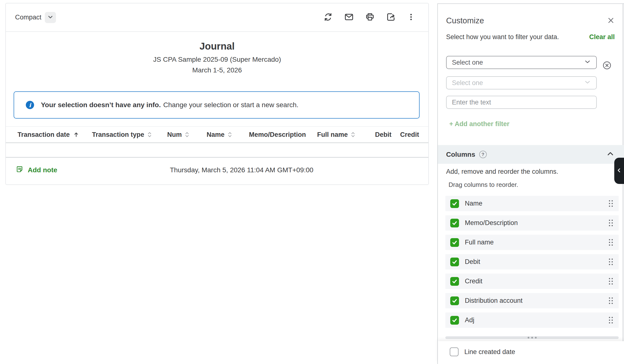  Describe the element at coordinates (532, 223) in the screenshot. I see `column-toggle-row: Memo/Description` at that location.